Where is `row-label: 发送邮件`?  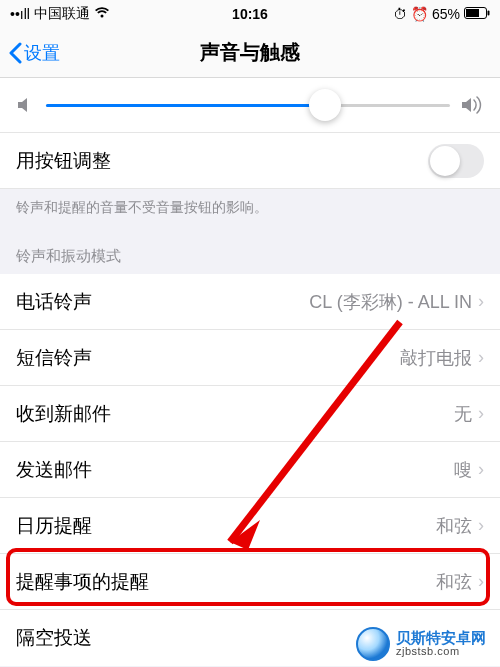
row-label: 发送邮件 is located at coordinates (54, 470).